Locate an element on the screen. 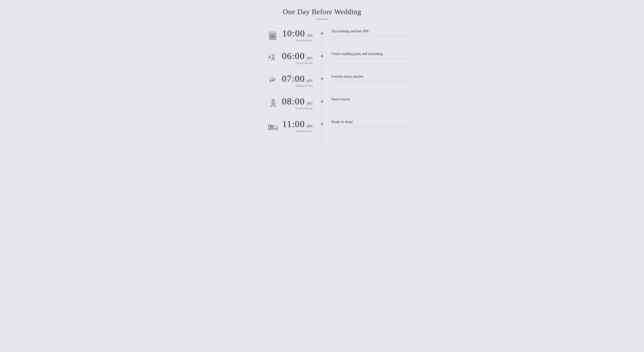 This screenshot has width=644, height=352. timeline-item: 10:00 am Duration 60 min Test makeup and… is located at coordinates (322, 35).